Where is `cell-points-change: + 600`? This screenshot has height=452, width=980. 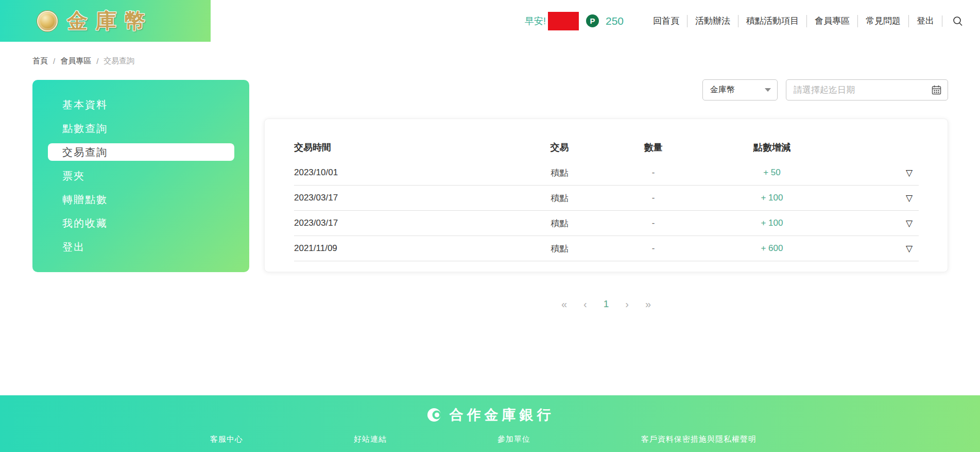
cell-points-change: + 600 is located at coordinates (772, 248).